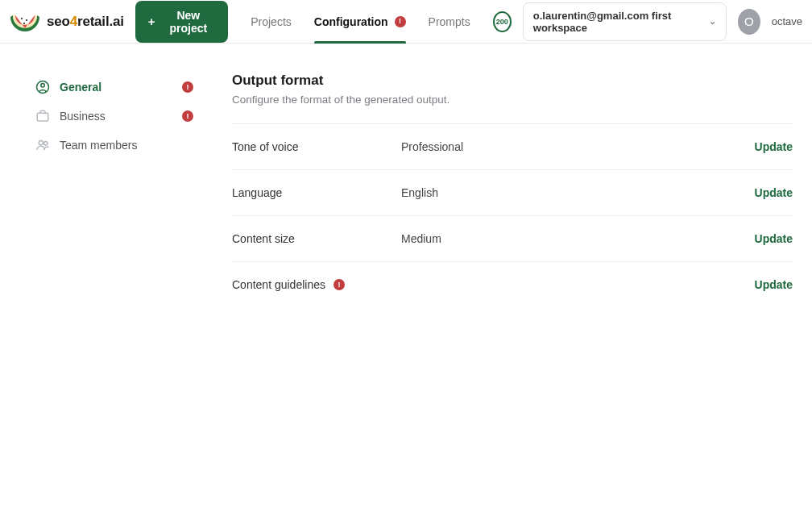 The height and width of the screenshot is (508, 812). Describe the element at coordinates (617, 22) in the screenshot. I see `workspace-label: o.laurentin@gmail.com first workspace` at that location.